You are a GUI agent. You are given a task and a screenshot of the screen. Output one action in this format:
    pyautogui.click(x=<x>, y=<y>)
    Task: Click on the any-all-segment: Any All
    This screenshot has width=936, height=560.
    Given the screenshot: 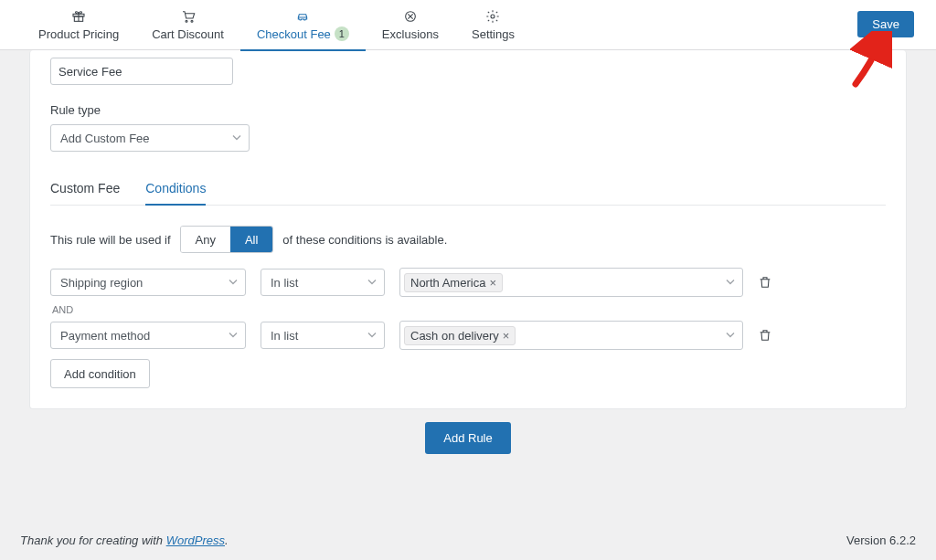 What is the action you would take?
    pyautogui.click(x=227, y=239)
    